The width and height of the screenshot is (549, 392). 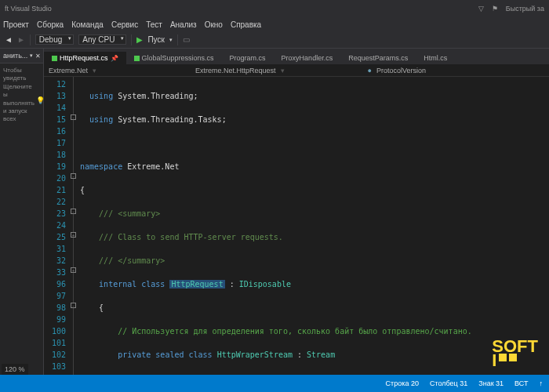 I want to click on menu-help: Справка, so click(x=246, y=25).